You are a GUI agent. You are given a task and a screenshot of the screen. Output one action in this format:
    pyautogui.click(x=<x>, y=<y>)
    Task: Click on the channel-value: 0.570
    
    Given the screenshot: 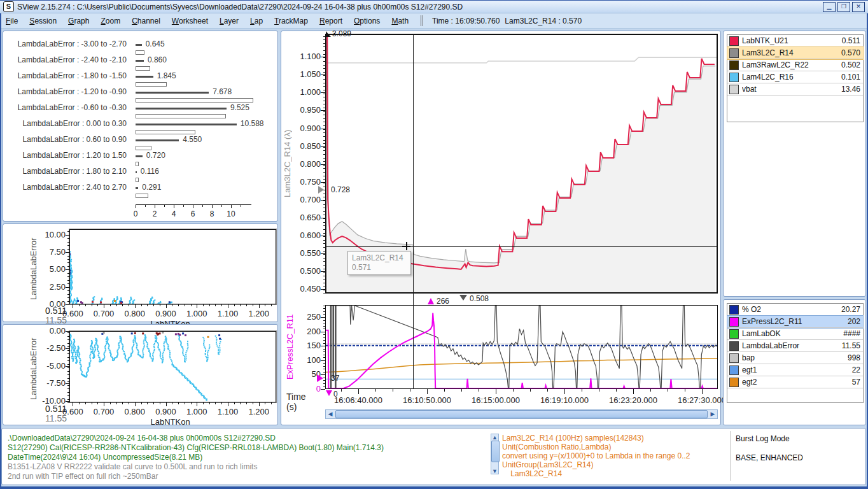 What is the action you would take?
    pyautogui.click(x=851, y=53)
    